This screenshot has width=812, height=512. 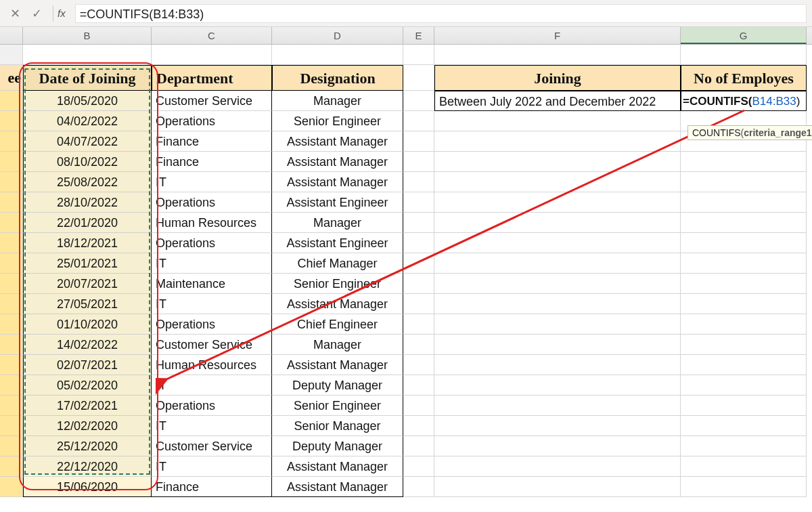 I want to click on cell-date: 12/02/2020, so click(x=87, y=426).